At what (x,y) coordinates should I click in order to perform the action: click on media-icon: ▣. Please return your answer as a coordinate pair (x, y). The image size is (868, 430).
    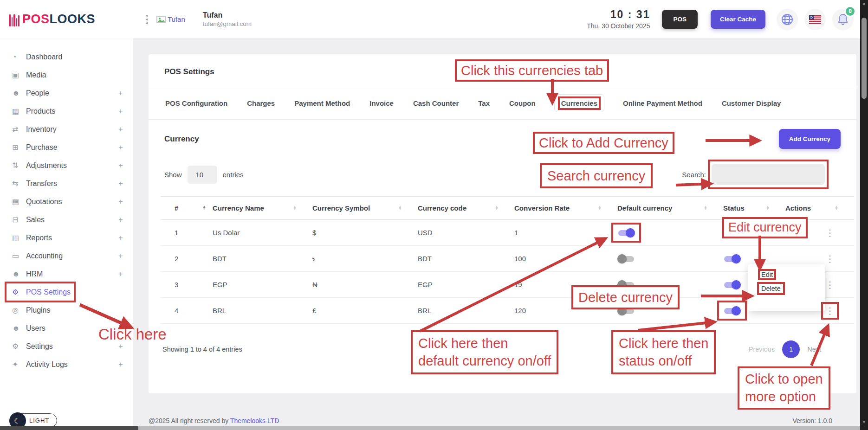
    Looking at the image, I should click on (19, 75).